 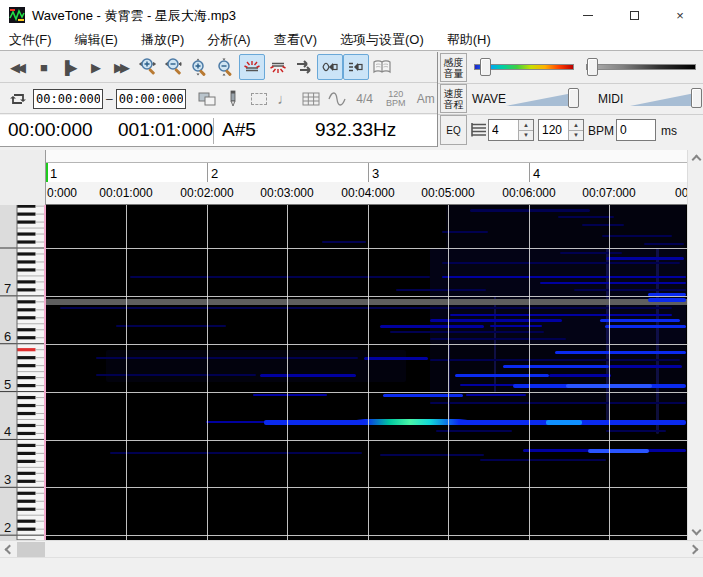 What do you see at coordinates (344, 178) in the screenshot?
I see `timeline-ruler: 1234 0:00000:01:00000:02:00000:03:00000:…` at bounding box center [344, 178].